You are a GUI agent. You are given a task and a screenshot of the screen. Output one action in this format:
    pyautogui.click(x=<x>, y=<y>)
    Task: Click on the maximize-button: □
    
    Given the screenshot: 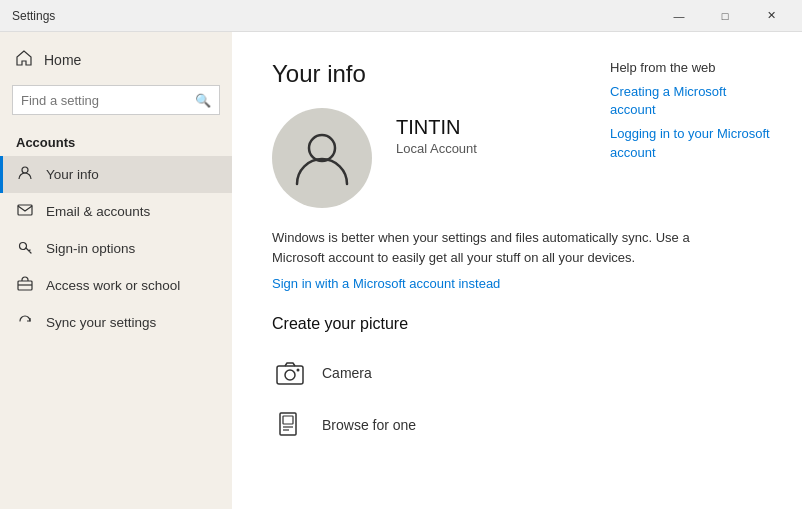 What is the action you would take?
    pyautogui.click(x=725, y=16)
    